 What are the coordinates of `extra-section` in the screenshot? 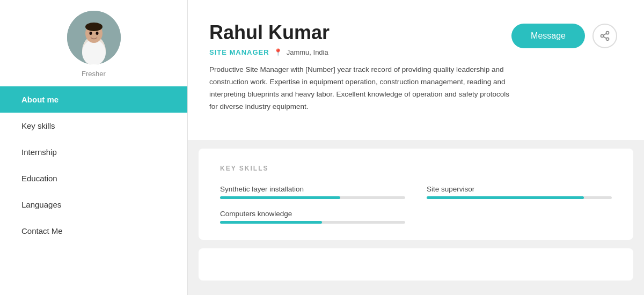 It's located at (416, 264).